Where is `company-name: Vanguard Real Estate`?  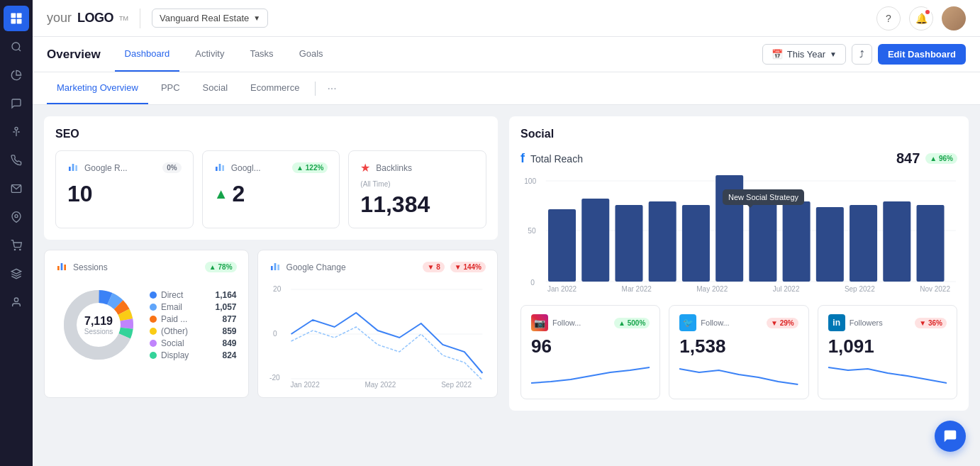 company-name: Vanguard Real Estate is located at coordinates (204, 18).